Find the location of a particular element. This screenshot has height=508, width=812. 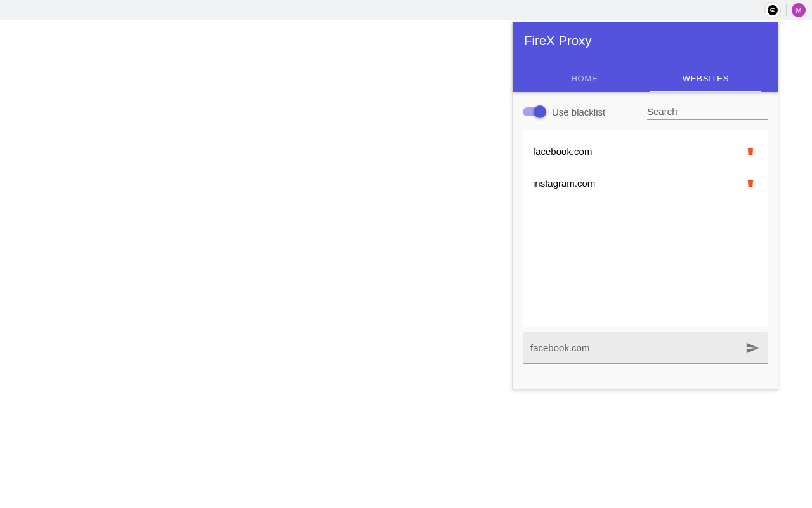

blacklist-toggle-label: Use blacklist is located at coordinates (579, 112).